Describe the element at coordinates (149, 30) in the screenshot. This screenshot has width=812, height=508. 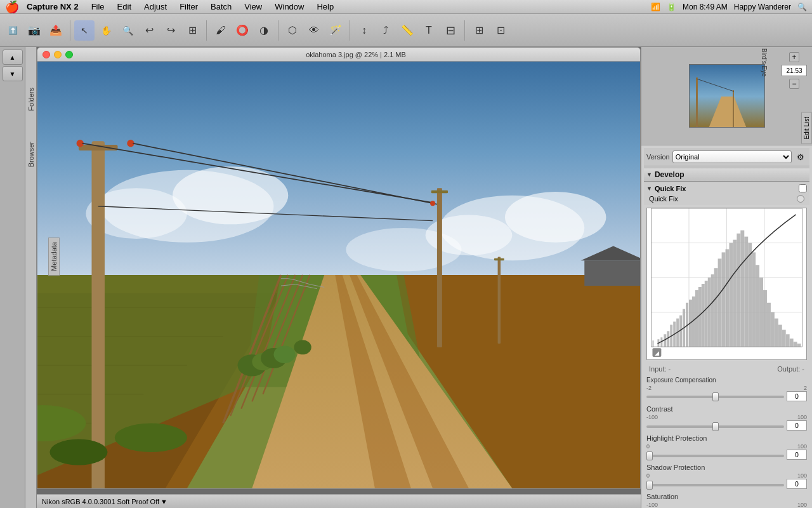
I see `toolbar-undo: ↩` at that location.